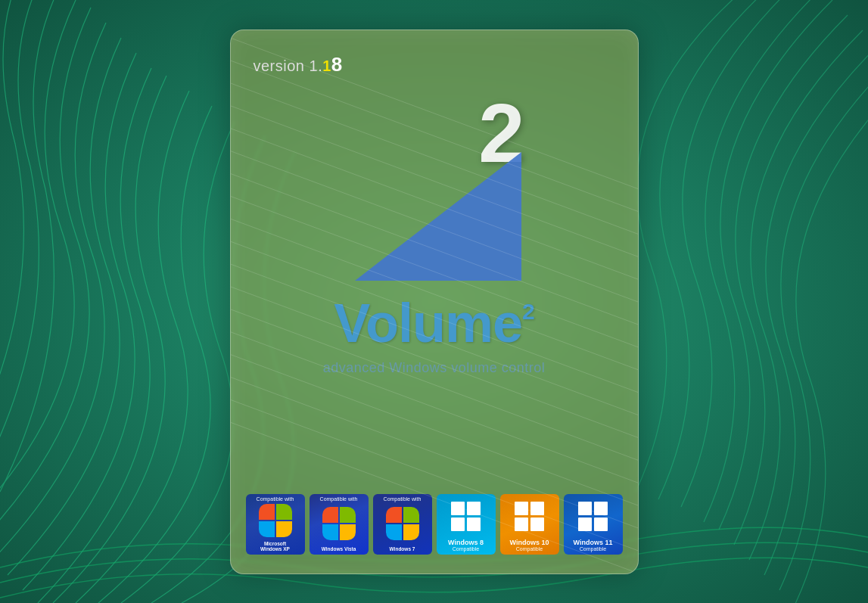 This screenshot has width=868, height=603. Describe the element at coordinates (474, 524) in the screenshot. I see `win8-q4` at that location.